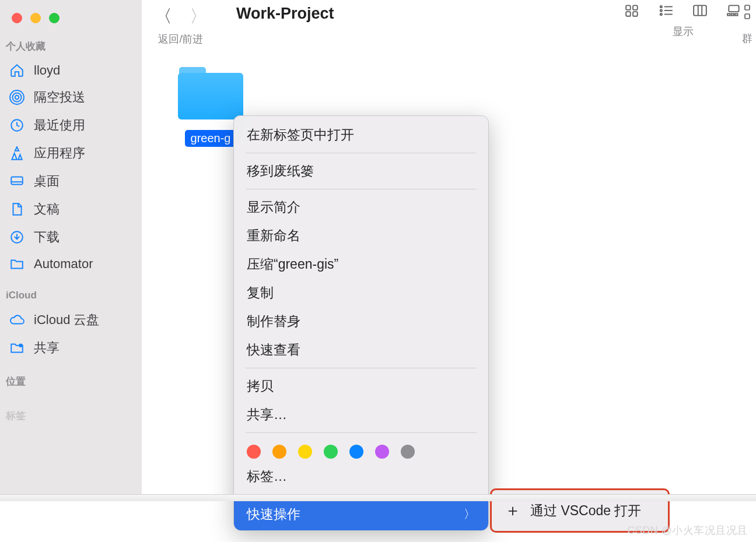 The image size is (756, 542). What do you see at coordinates (17, 97) in the screenshot?
I see `airdrop-icon` at bounding box center [17, 97].